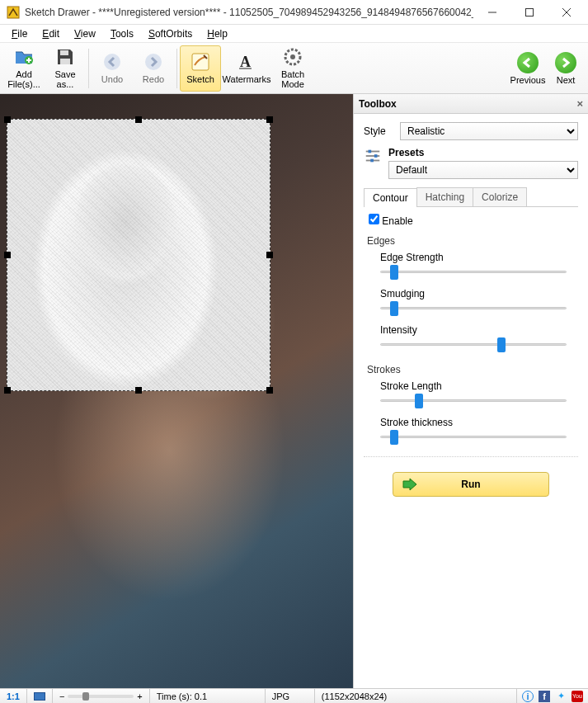  What do you see at coordinates (483, 153) in the screenshot?
I see `presets-label: Presets` at bounding box center [483, 153].